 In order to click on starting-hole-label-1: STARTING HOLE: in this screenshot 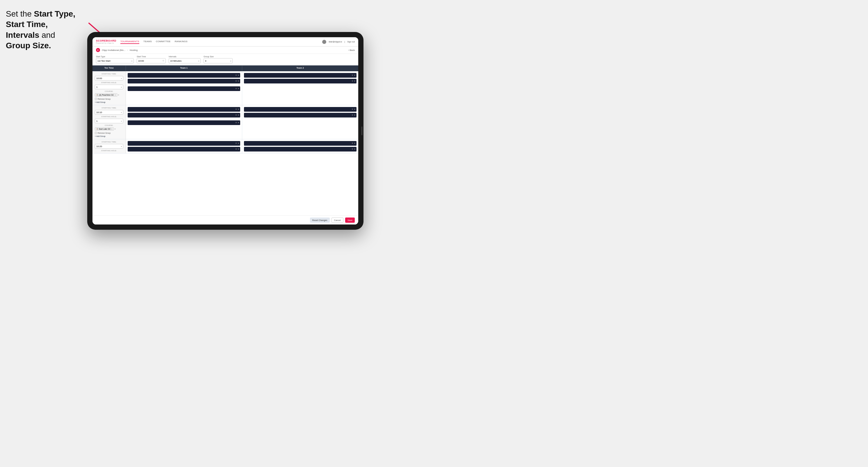, I will do `click(109, 83)`.